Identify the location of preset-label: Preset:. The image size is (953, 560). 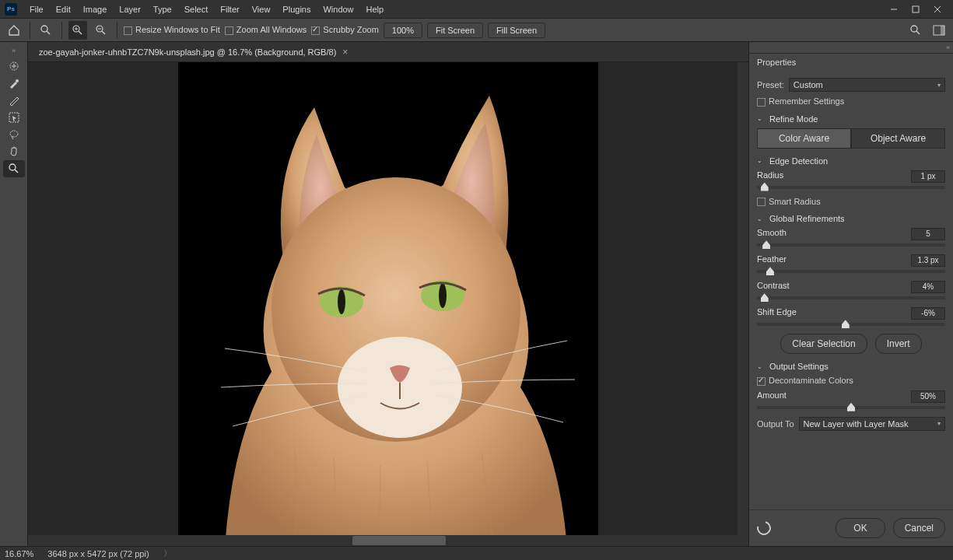
(770, 85).